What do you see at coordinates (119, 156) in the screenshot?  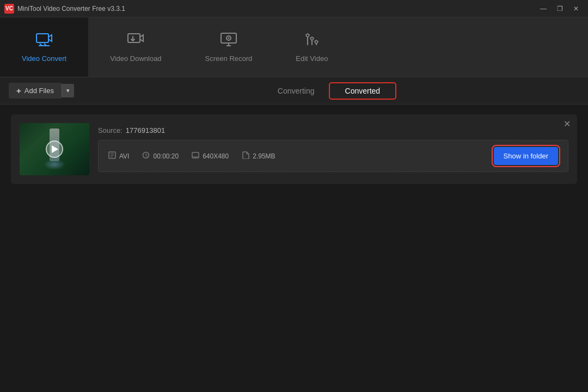 I see `file-format: AVI` at bounding box center [119, 156].